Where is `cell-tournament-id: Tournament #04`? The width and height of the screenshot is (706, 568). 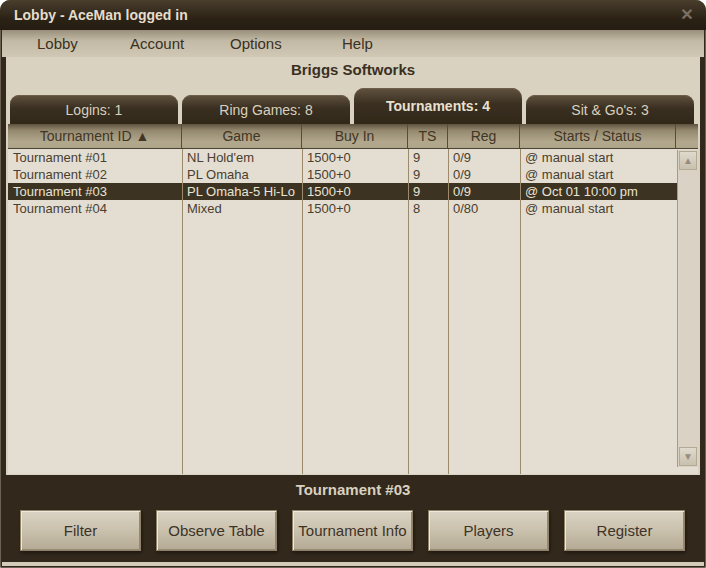 cell-tournament-id: Tournament #04 is located at coordinates (95, 208).